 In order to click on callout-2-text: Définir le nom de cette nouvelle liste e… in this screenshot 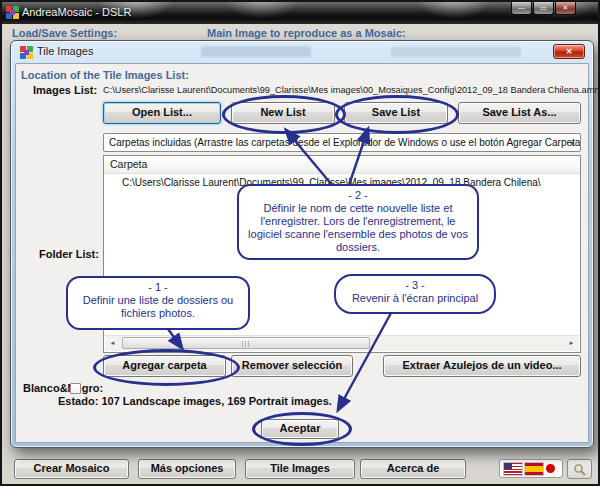, I will do `click(358, 228)`.